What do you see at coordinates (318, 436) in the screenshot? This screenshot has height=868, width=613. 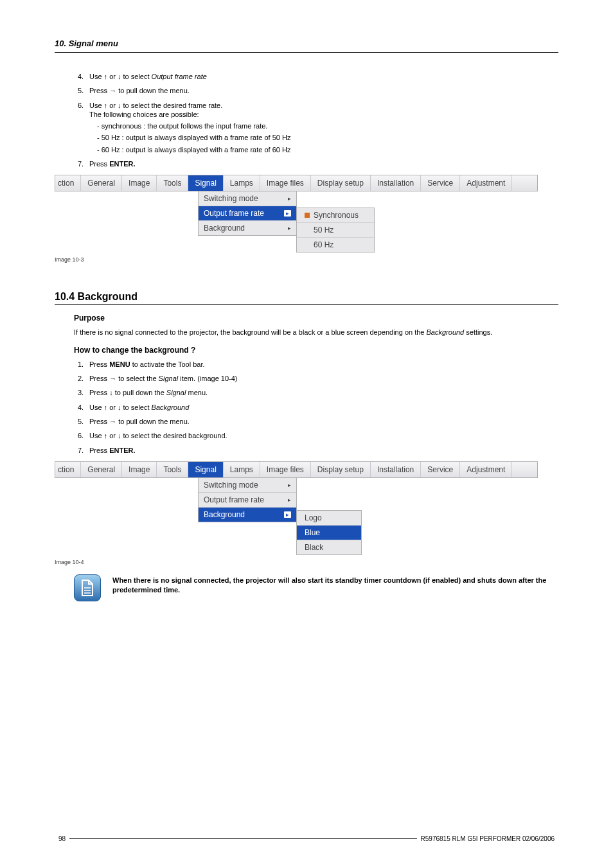 I see `step-b6: 6.Use ↑ or ↓ to select the desired backg…` at bounding box center [318, 436].